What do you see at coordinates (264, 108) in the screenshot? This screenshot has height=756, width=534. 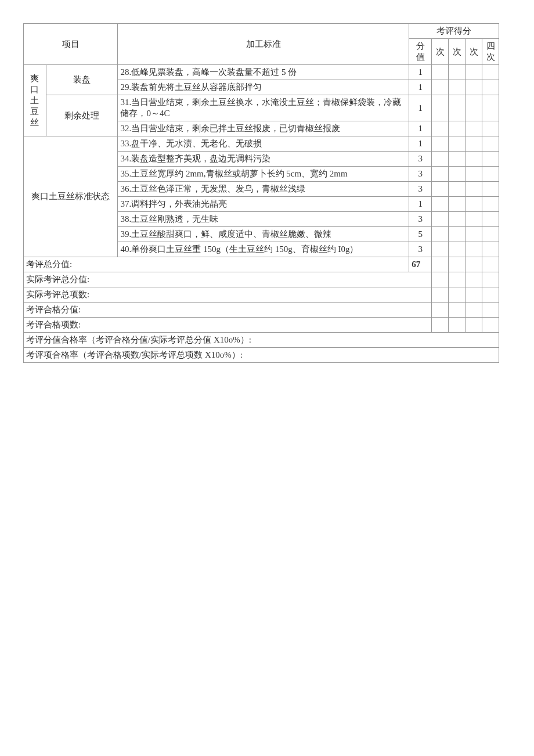 I see `standard-text: 31.当日营业结束，剩余土豆丝换水，水淹没土豆丝；青椒保鲜袋装，冷藏储存，0～4…` at bounding box center [264, 108].